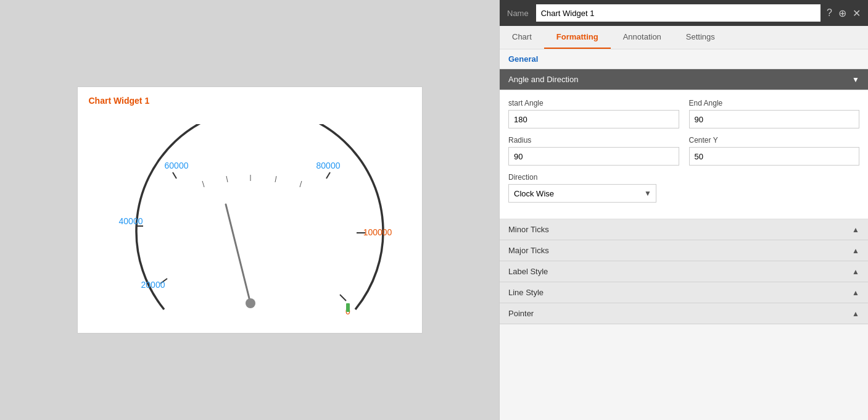 This screenshot has height=420, width=868. I want to click on angles-row: start Angle End Angle, so click(684, 114).